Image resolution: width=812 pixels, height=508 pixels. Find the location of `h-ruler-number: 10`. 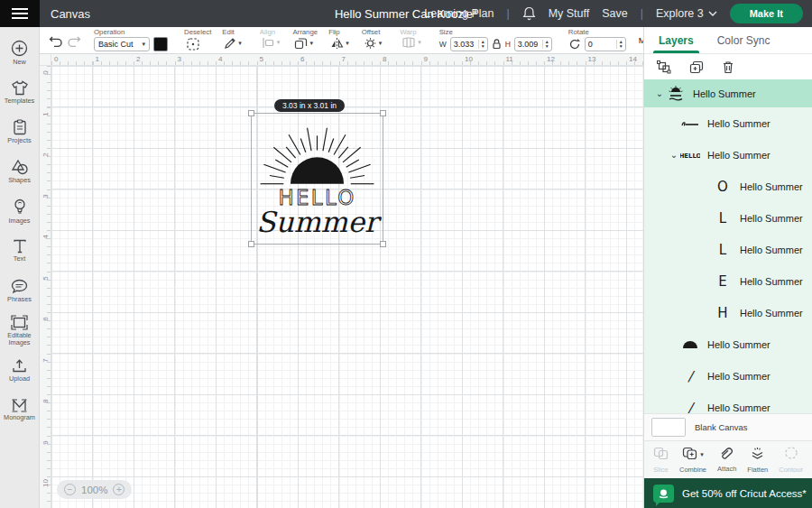

h-ruler-number: 10 is located at coordinates (469, 60).